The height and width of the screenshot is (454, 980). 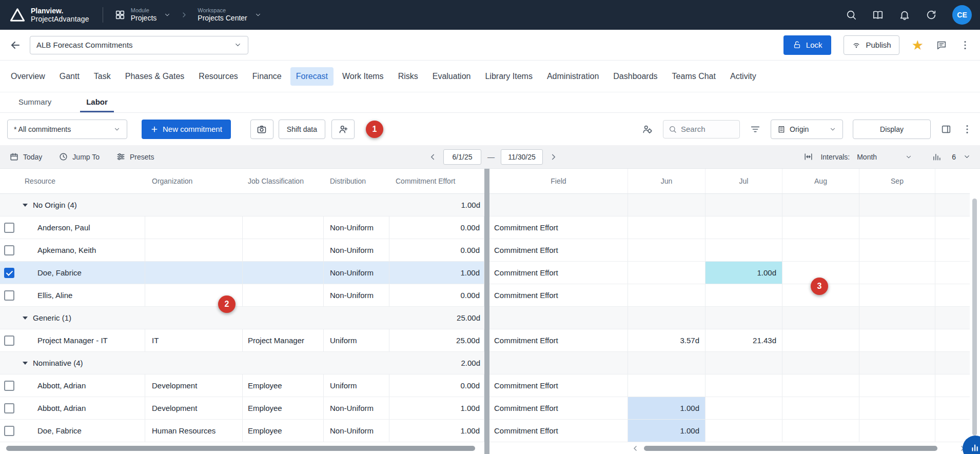 I want to click on end-date-input, so click(x=522, y=157).